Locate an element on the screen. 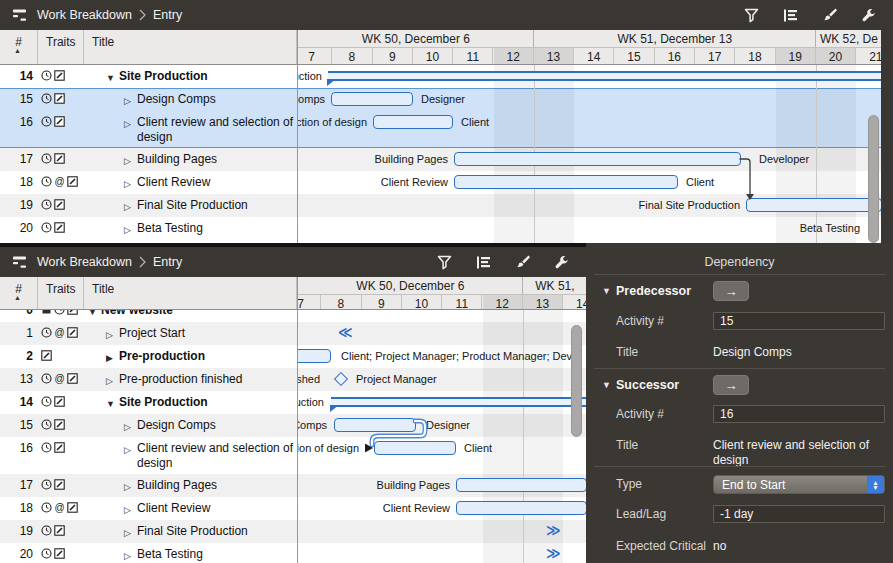 The width and height of the screenshot is (893, 563). successor-activity-input is located at coordinates (799, 414).